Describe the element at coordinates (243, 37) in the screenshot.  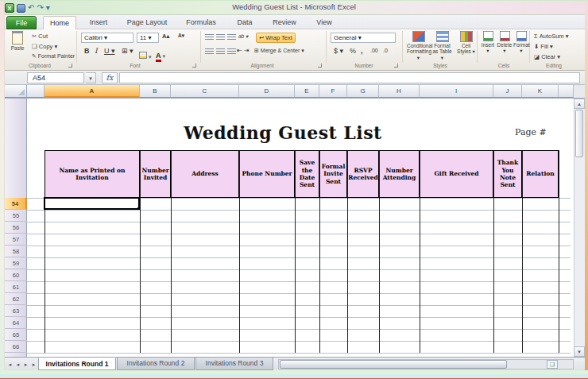
I see `orientation-icon: ab ▾` at that location.